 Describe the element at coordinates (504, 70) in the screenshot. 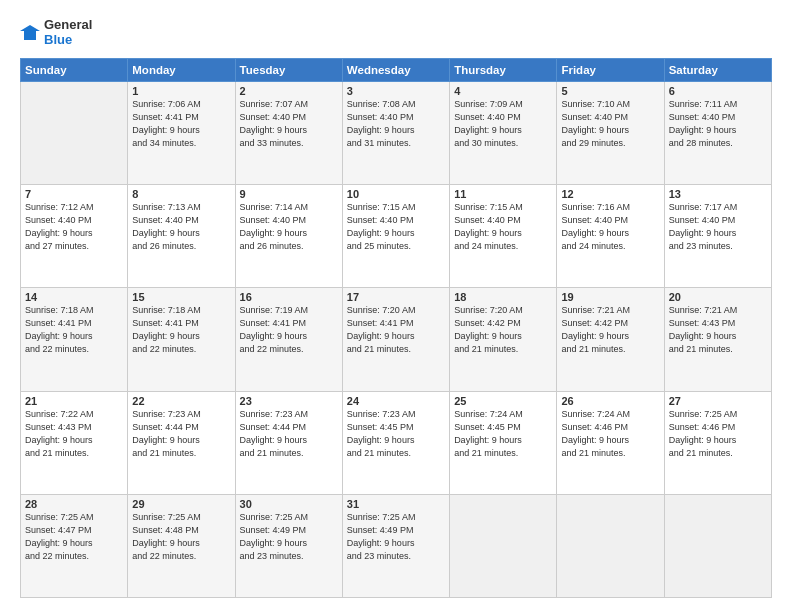

I see `calendar-header-thursday: Thursday` at that location.